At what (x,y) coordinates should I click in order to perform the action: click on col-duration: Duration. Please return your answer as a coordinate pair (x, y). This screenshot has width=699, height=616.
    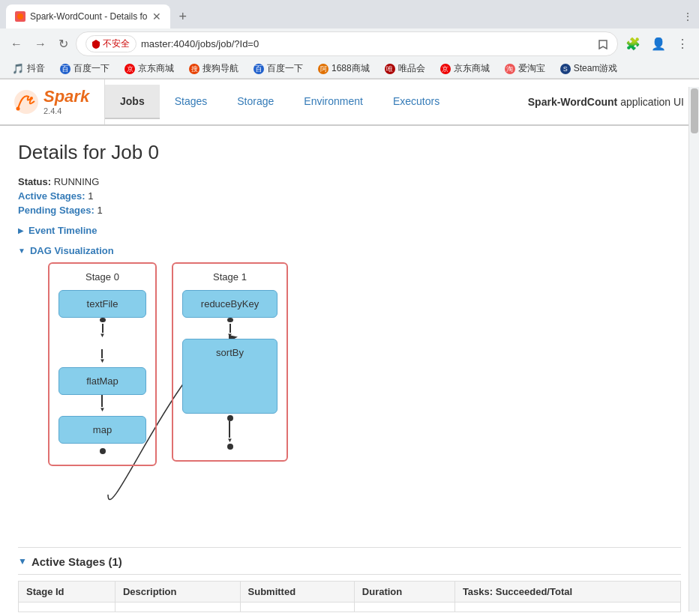
    Looking at the image, I should click on (404, 591).